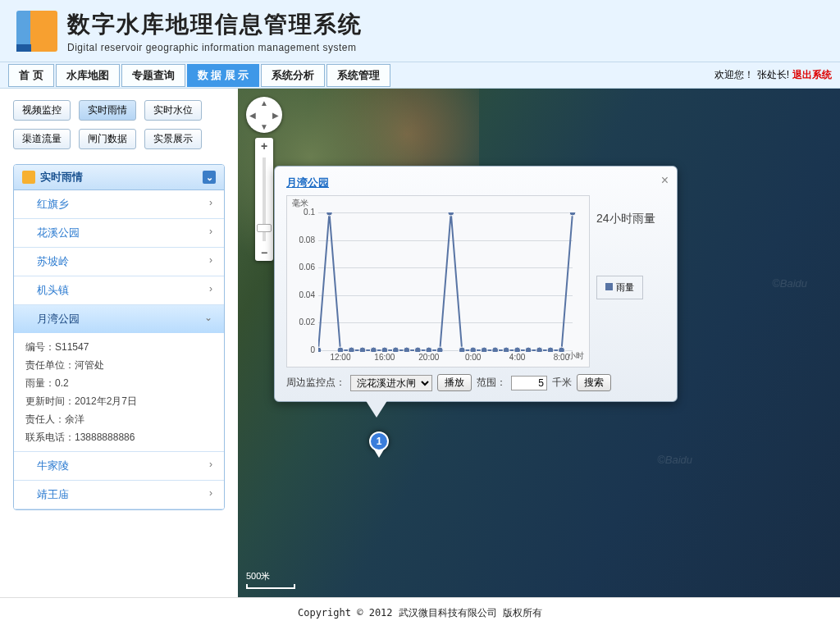 This screenshot has height=630, width=840. I want to click on accordion-item-5: 牛家陵›, so click(119, 466).